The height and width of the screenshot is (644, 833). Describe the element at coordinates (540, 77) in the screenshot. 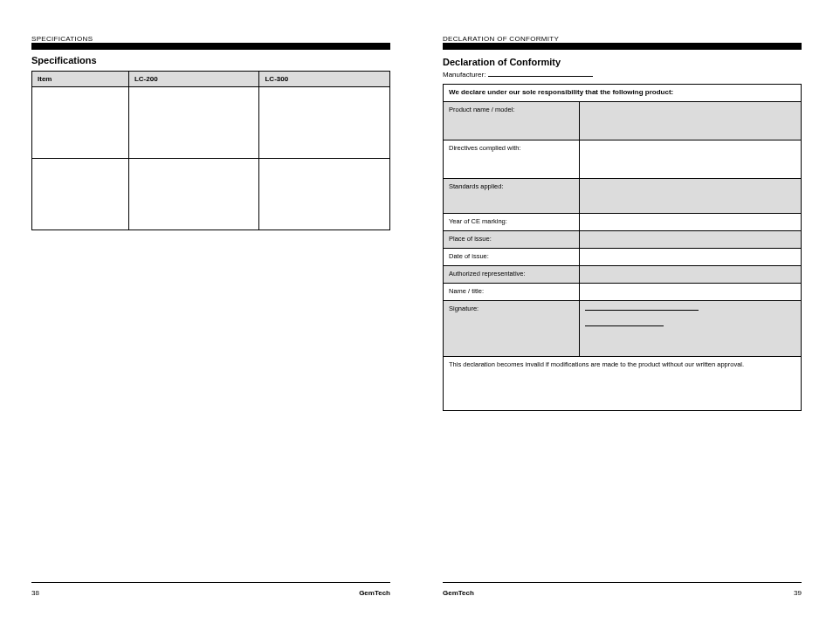

I see `manufacturer-value` at that location.